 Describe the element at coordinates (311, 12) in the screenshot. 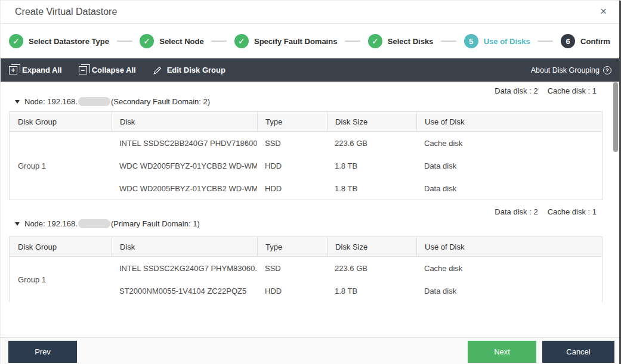

I see `dialog-header: Create Virtual Datastore ×` at that location.